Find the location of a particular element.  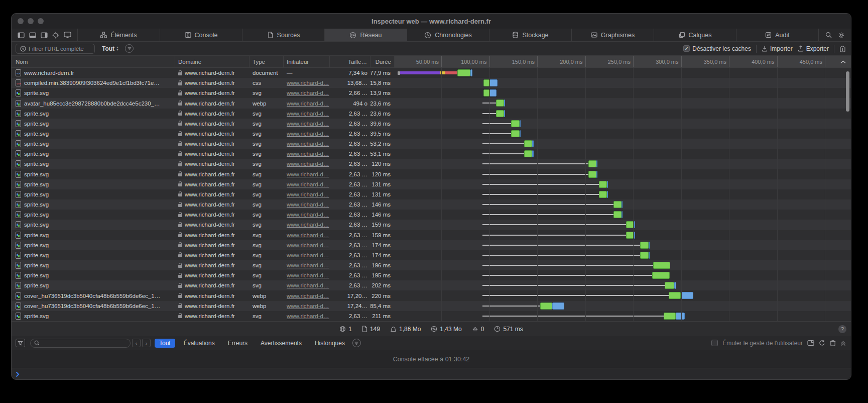

tab-layers: Calques is located at coordinates (695, 35).